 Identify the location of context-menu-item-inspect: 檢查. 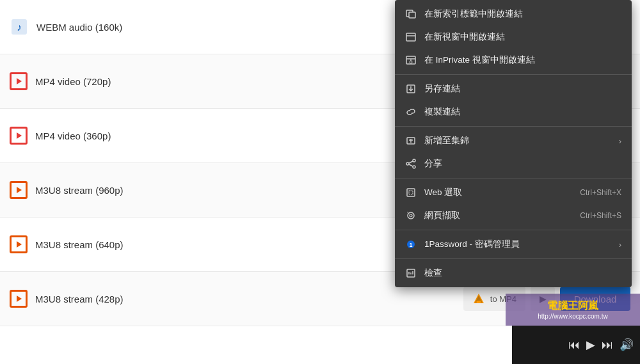
(513, 273).